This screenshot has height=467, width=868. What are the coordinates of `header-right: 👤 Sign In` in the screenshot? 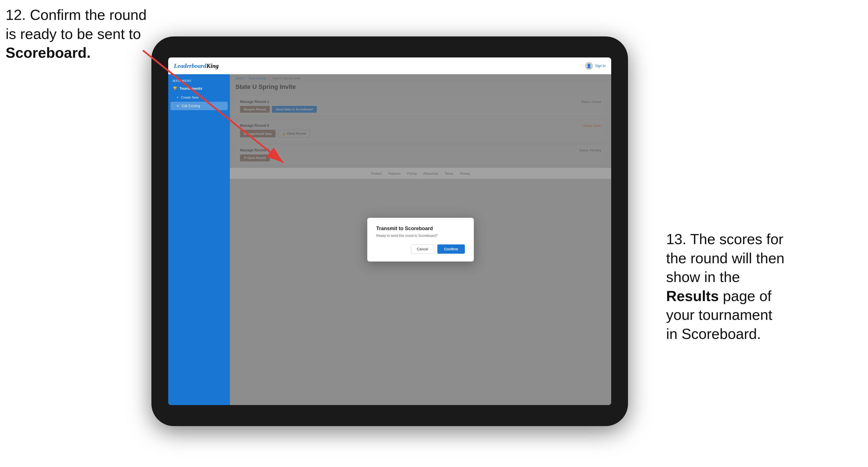 It's located at (595, 66).